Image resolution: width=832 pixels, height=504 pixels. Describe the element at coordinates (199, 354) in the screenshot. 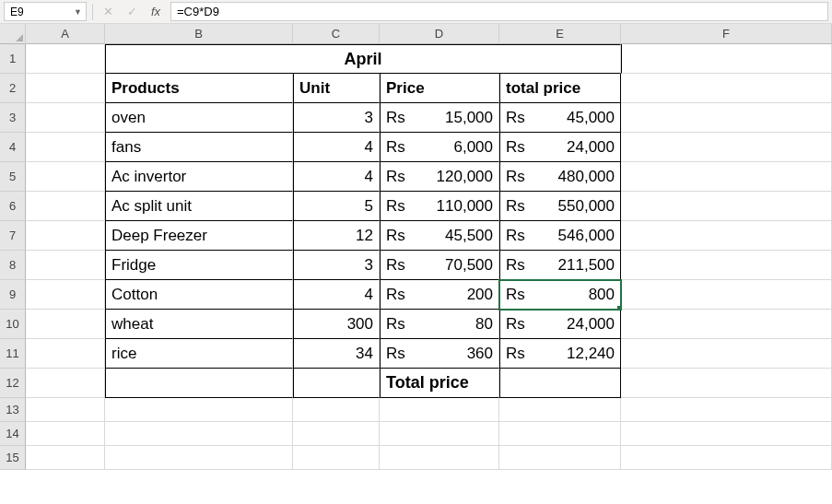

I see `product-name: rice` at that location.